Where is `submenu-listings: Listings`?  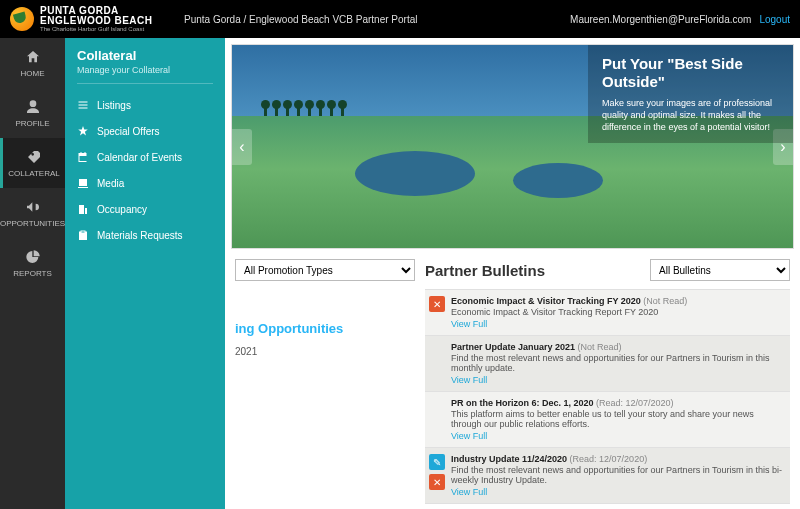 submenu-listings: Listings is located at coordinates (145, 105).